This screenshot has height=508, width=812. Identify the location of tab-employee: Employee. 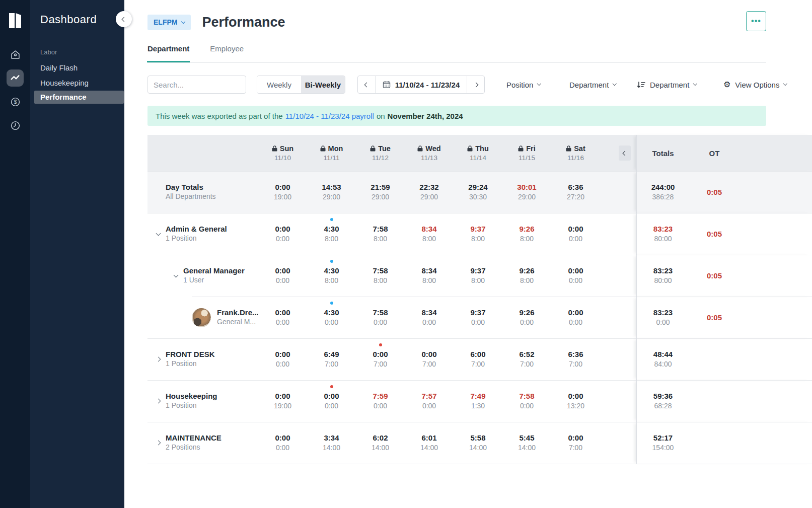
(227, 52).